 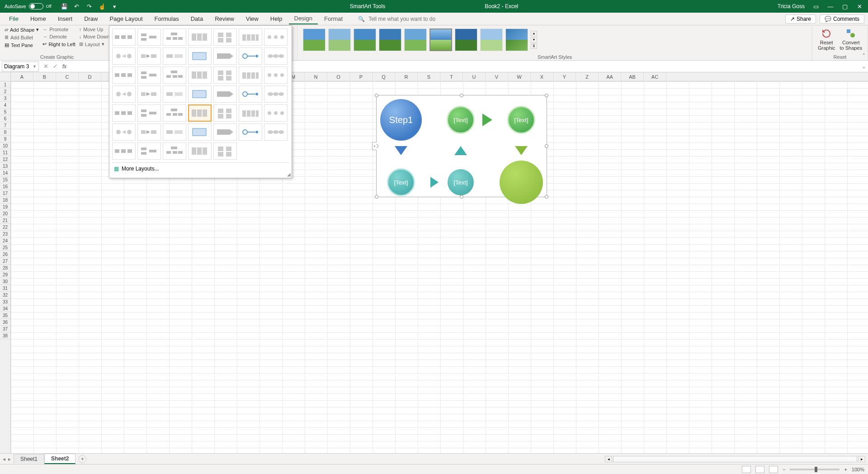 What do you see at coordinates (60, 459) in the screenshot?
I see `sheet-tab-2: Sheet2` at bounding box center [60, 459].